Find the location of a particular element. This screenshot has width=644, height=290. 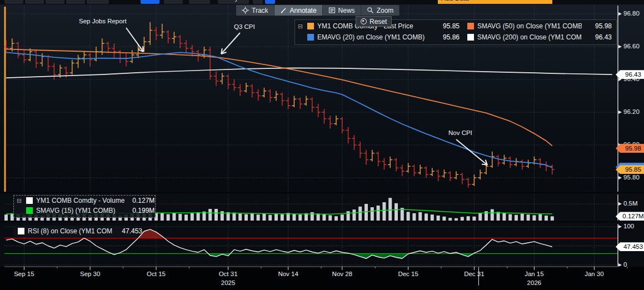

x-axis-year-label: 2025 is located at coordinates (228, 283).